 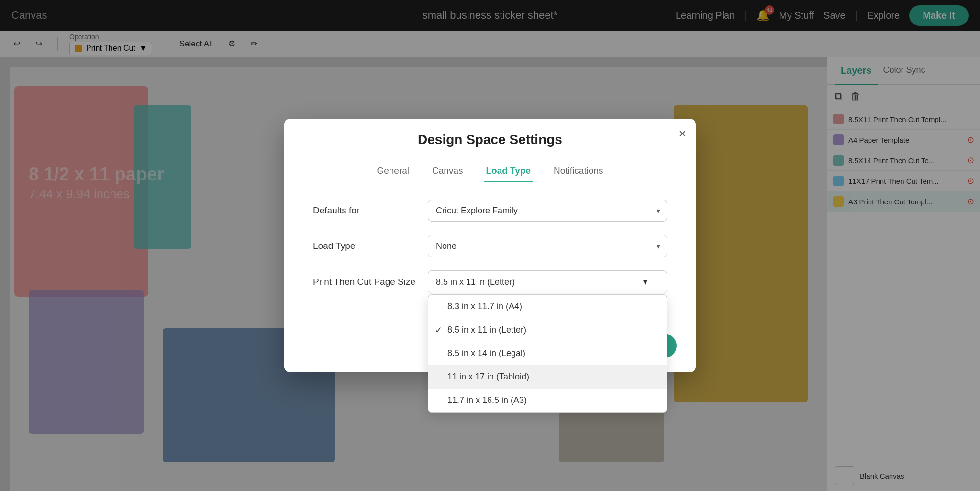 What do you see at coordinates (547, 282) in the screenshot?
I see `page-size-select: 8.5 in x 11 in (Letter) ▾` at bounding box center [547, 282].